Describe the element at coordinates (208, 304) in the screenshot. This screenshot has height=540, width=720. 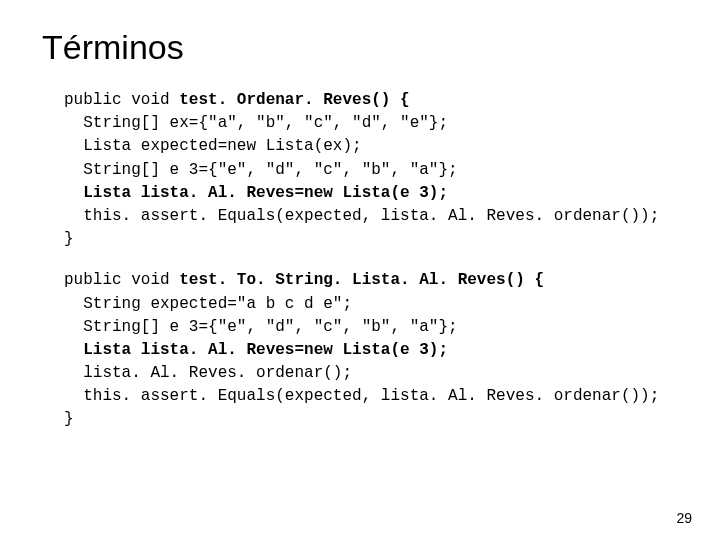
I see `code2-l2: String expected="a b c d e";` at that location.